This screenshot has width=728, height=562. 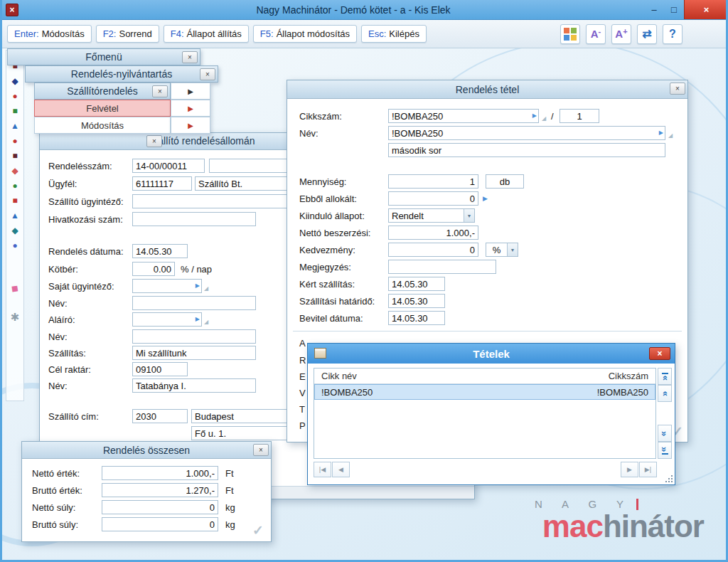 I want to click on brutto-suly-input, so click(x=160, y=524).